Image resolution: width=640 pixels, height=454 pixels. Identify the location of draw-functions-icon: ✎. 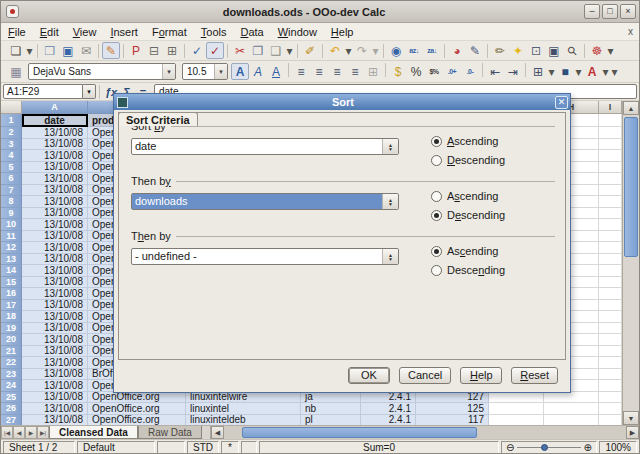
(475, 50).